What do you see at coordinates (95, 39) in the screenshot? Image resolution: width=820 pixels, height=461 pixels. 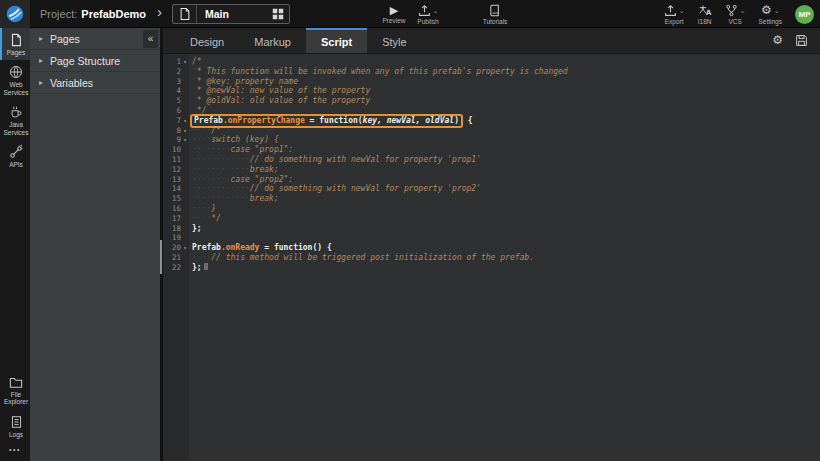 I see `panel-section-pages: ▸ Pages «` at bounding box center [95, 39].